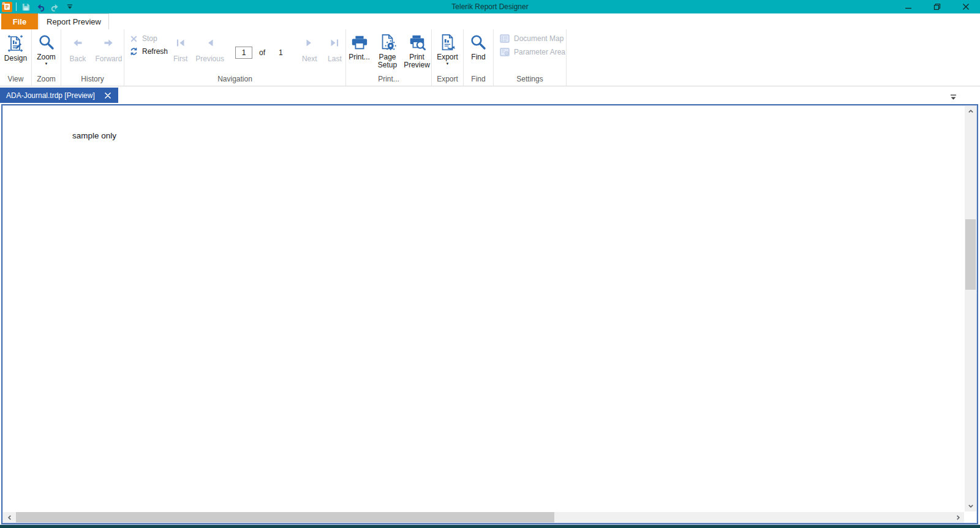 This screenshot has width=980, height=528. Describe the element at coordinates (388, 80) in the screenshot. I see `group-label-print: Print...` at that location.